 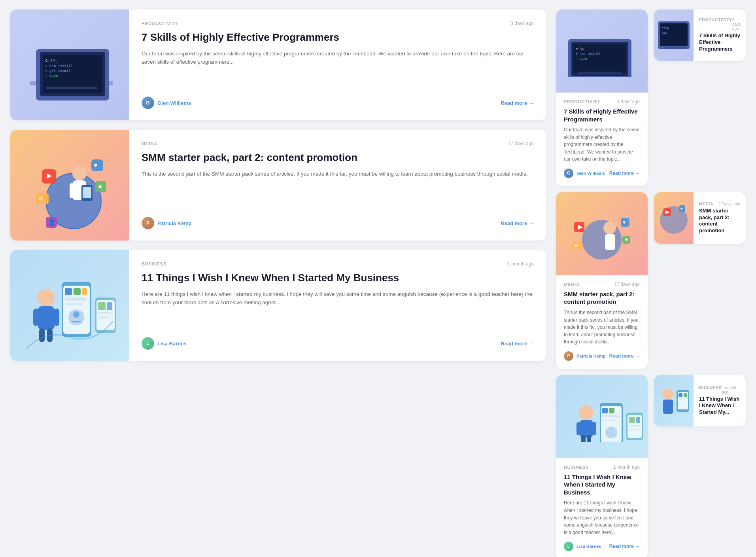 What do you see at coordinates (711, 390) in the screenshot?
I see `mini-category-business: BUSINESS` at bounding box center [711, 390].